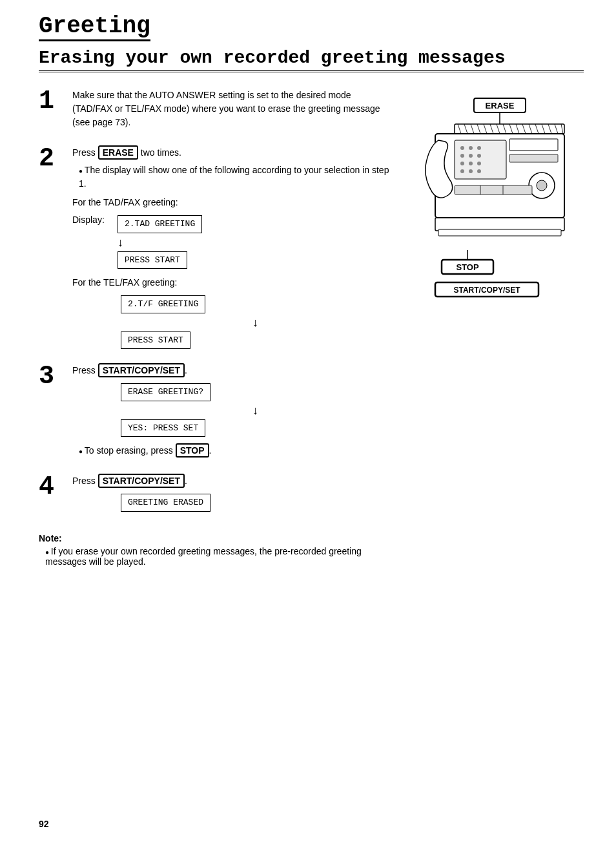 The image size is (616, 842). What do you see at coordinates (231, 412) in the screenshot?
I see `step-3-content: Press START/COPY/SET. ERASE GREETING? ↓ …` at bounding box center [231, 412].